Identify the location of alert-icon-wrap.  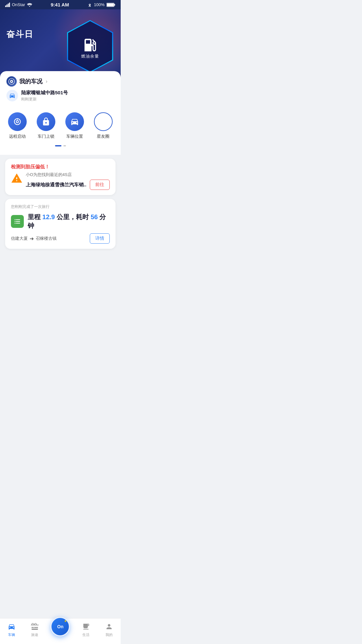
(17, 179).